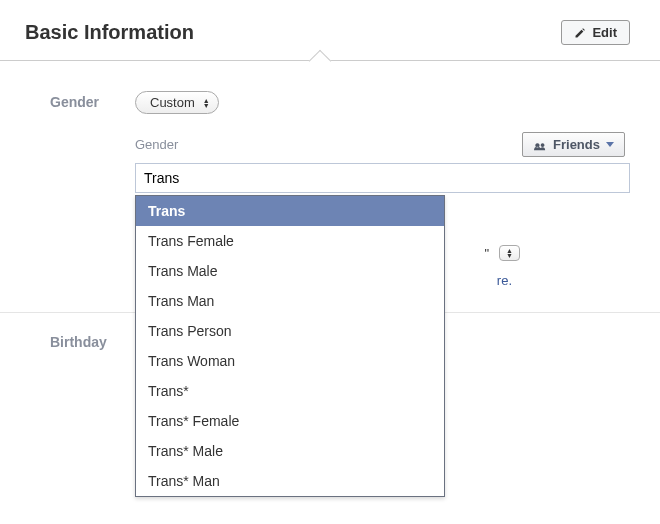 Image resolution: width=660 pixels, height=524 pixels. What do you see at coordinates (510, 253) in the screenshot?
I see `obscured-stepper: ▲▼` at bounding box center [510, 253].